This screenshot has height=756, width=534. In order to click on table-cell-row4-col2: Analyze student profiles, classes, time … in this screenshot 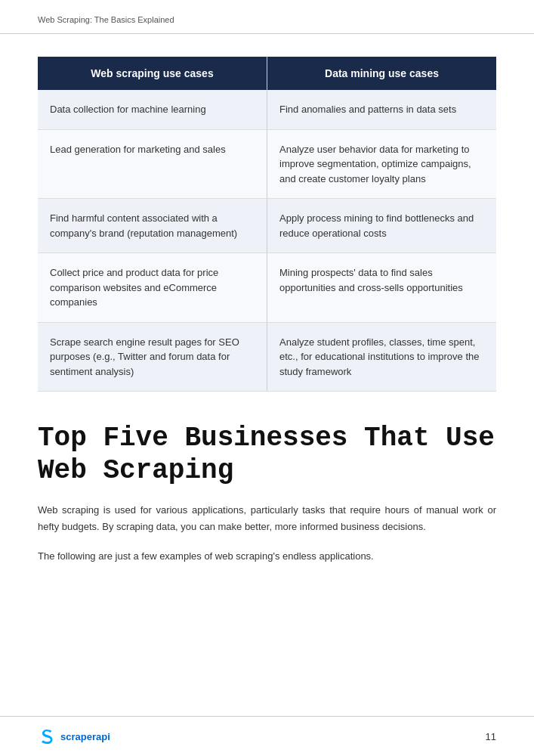, I will do `click(382, 357)`.